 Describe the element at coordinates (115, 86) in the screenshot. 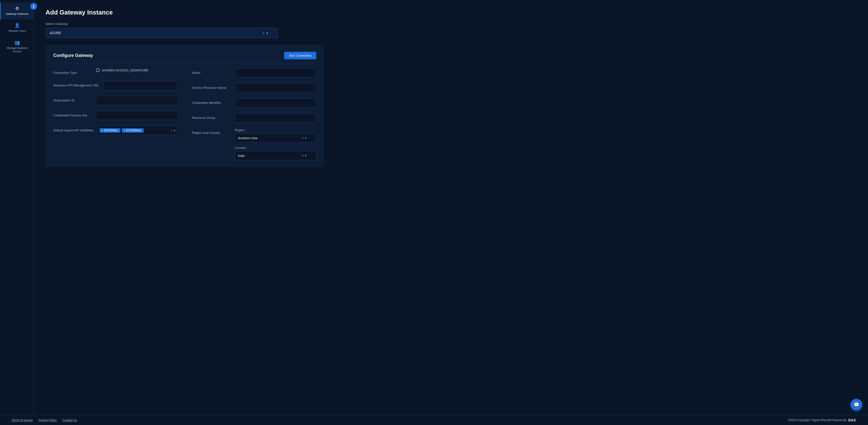

I see `resource-api-row: Resource API Management URL` at that location.